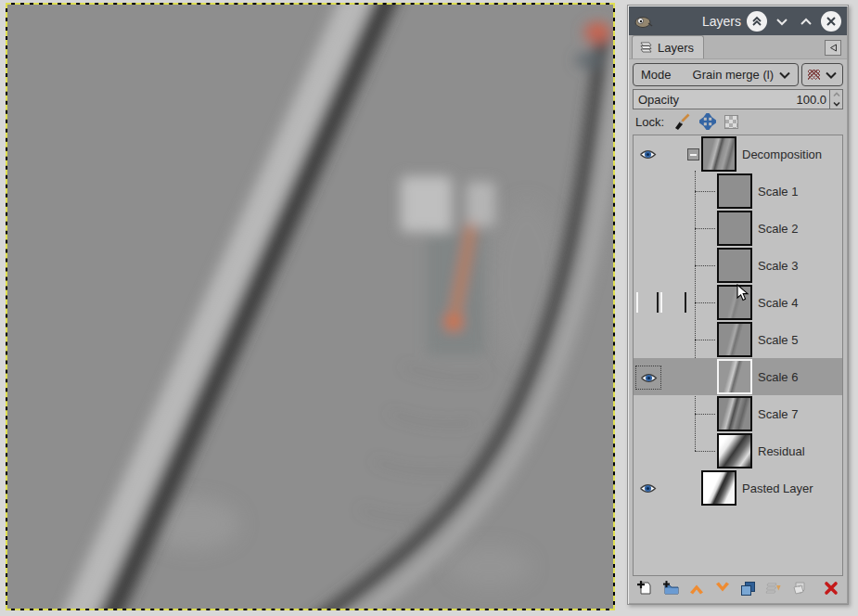 The height and width of the screenshot is (616, 858). Describe the element at coordinates (738, 228) in the screenshot. I see `layer-row-scale2: Scale 2` at that location.